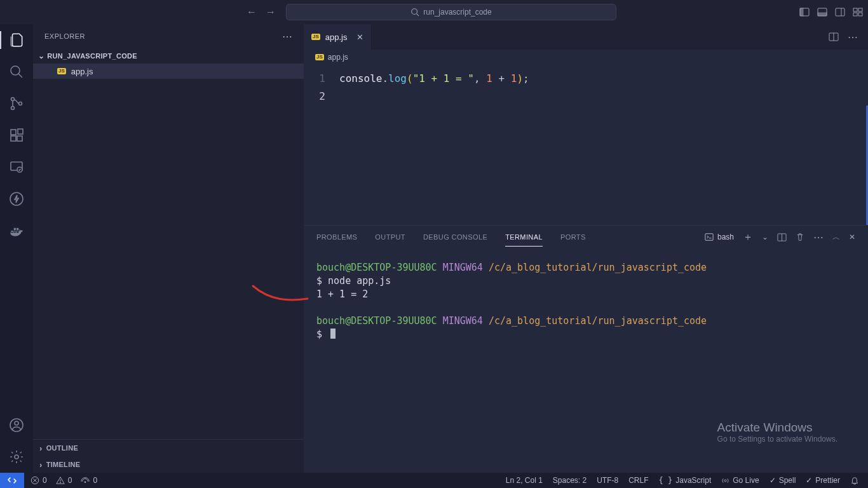  I want to click on status-bell-icon, so click(855, 480).